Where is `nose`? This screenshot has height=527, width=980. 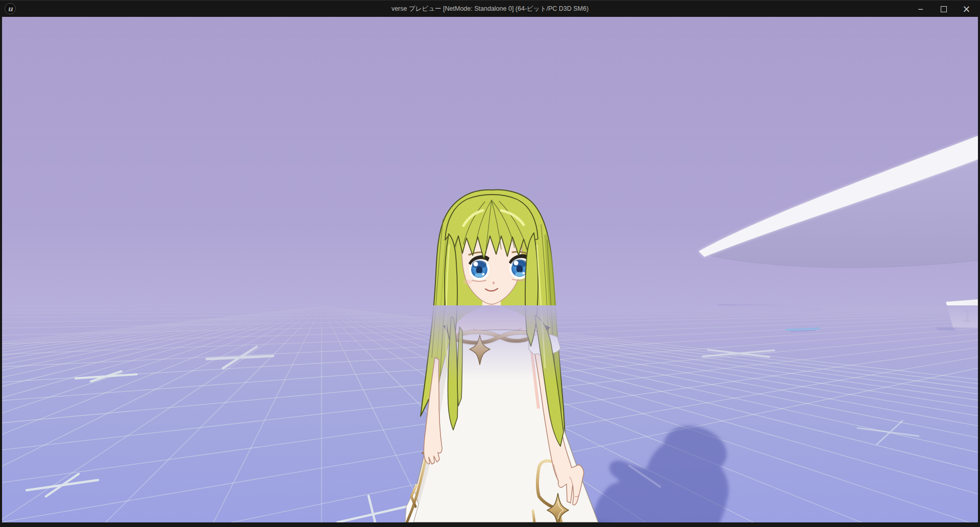
nose is located at coordinates (494, 283).